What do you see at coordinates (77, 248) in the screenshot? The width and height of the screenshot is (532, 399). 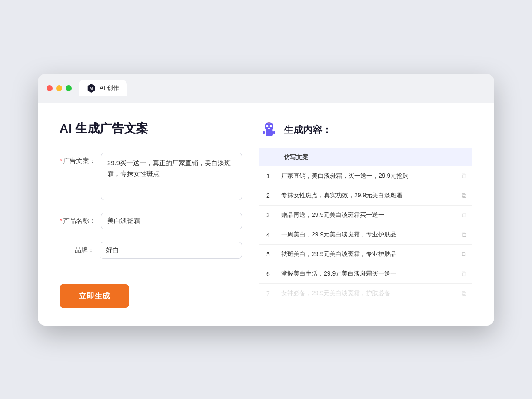 I see `brand-label: 品牌：` at bounding box center [77, 248].